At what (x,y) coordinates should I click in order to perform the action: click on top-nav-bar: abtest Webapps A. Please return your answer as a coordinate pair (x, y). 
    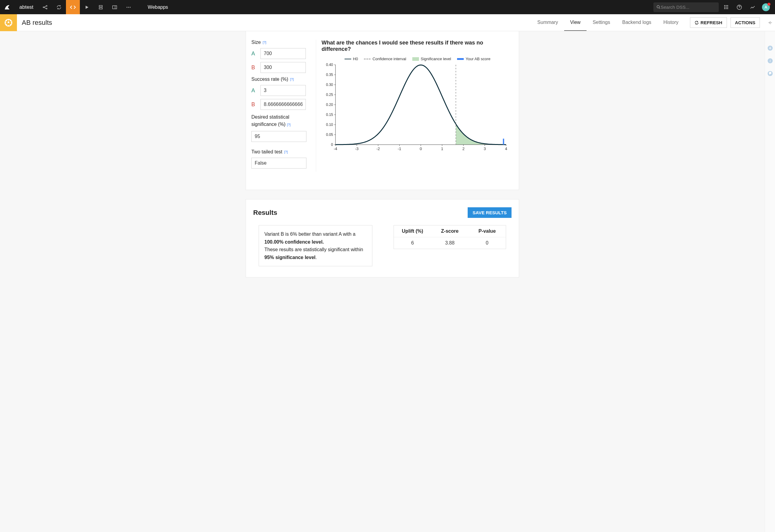
    Looking at the image, I should click on (388, 7).